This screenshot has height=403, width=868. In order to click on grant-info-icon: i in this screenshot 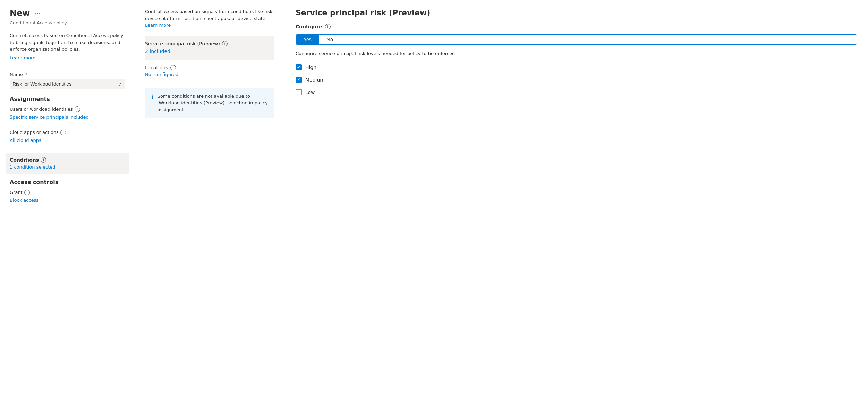, I will do `click(27, 192)`.